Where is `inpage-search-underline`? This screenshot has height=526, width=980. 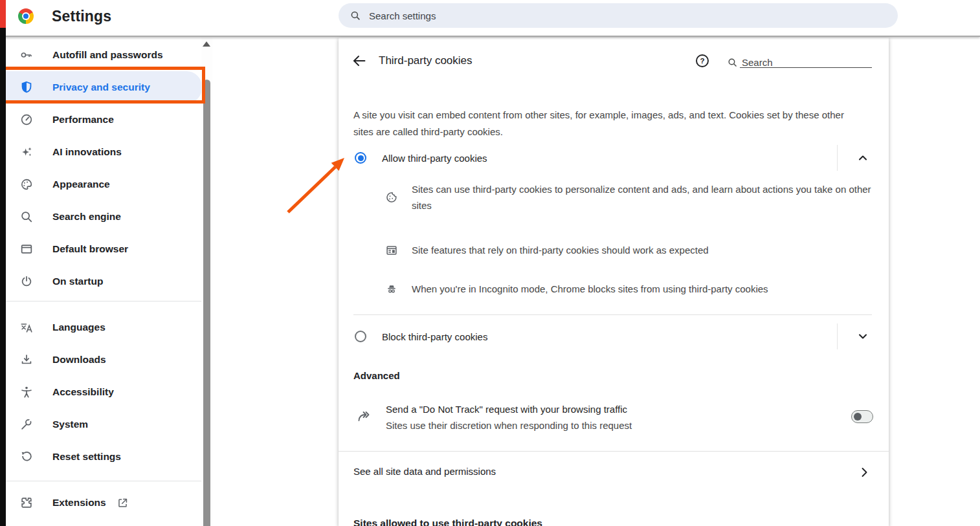 inpage-search-underline is located at coordinates (806, 67).